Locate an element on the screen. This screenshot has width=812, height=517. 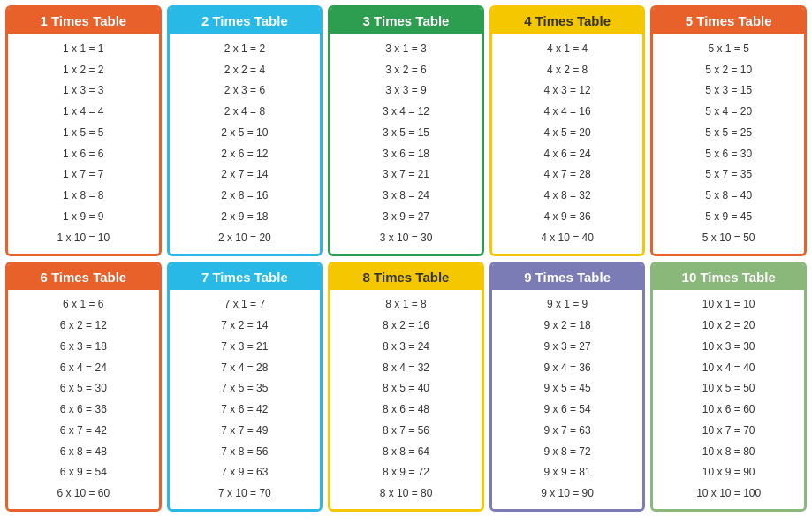
table-row: 1 x 2 = 2 is located at coordinates (83, 71).